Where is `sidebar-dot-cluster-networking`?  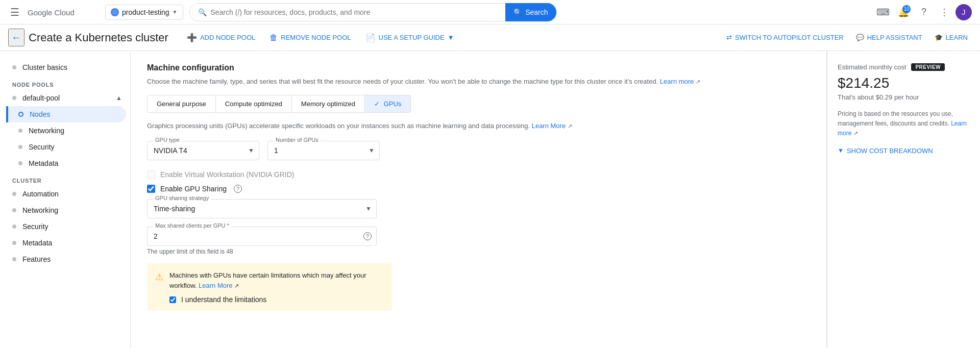 sidebar-dot-cluster-networking is located at coordinates (14, 210).